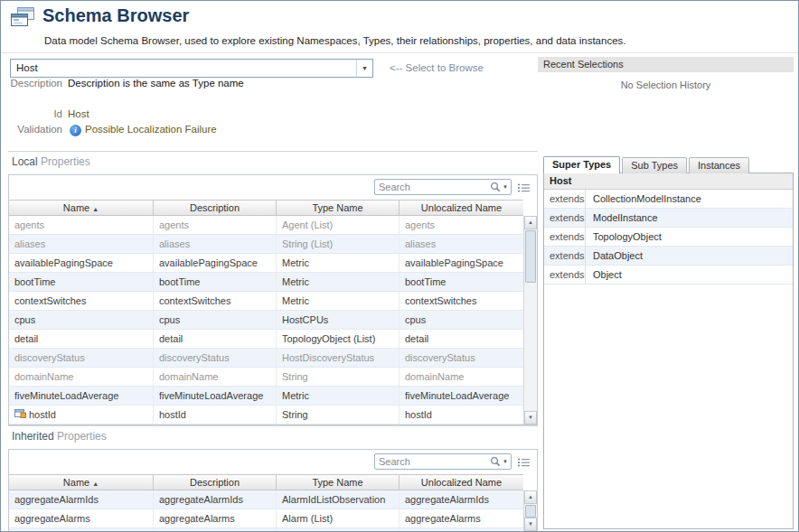 The width and height of the screenshot is (799, 532). Describe the element at coordinates (266, 500) in the screenshot. I see `table-row: aggregateAlarmIds aggregateAlarmIds Alar…` at that location.